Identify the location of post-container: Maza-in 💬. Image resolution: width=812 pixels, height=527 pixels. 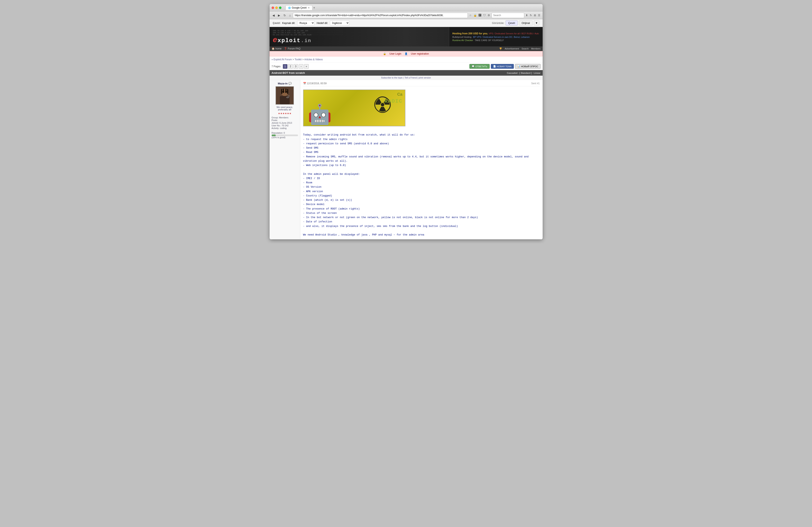
(406, 160).